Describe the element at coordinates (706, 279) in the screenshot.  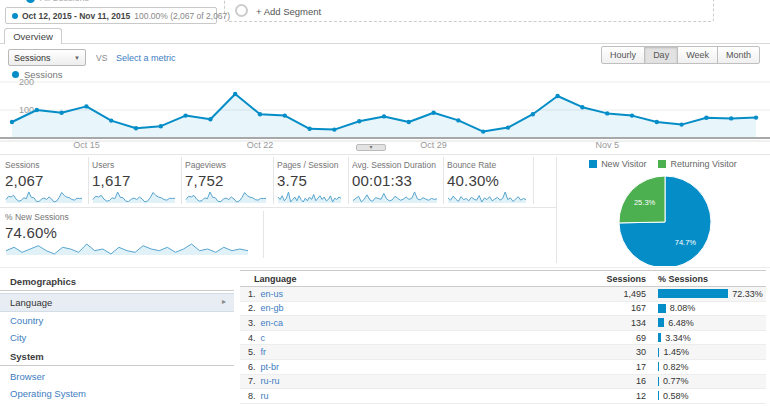
I see `column-header-pct-sessions: % Sessions` at that location.